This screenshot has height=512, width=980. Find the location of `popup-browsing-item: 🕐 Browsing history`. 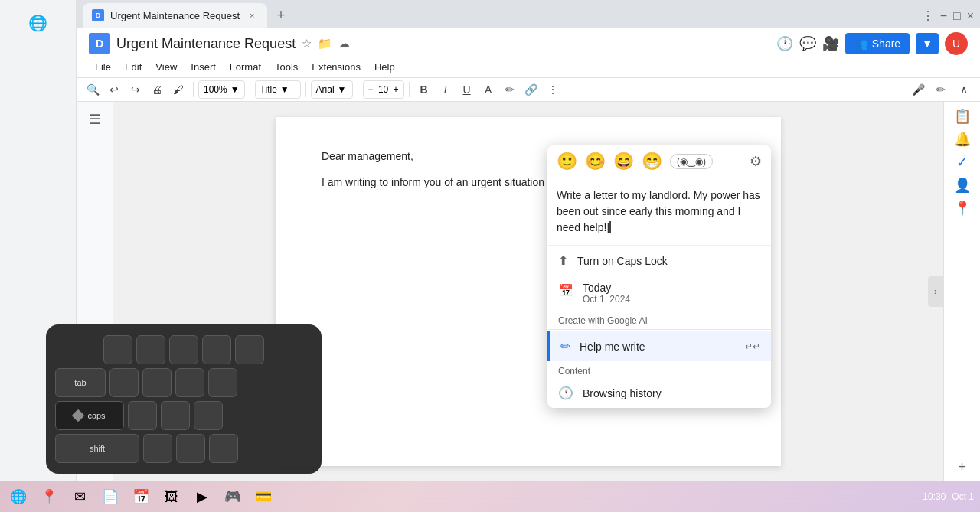

popup-browsing-item: 🕐 Browsing history is located at coordinates (659, 393).